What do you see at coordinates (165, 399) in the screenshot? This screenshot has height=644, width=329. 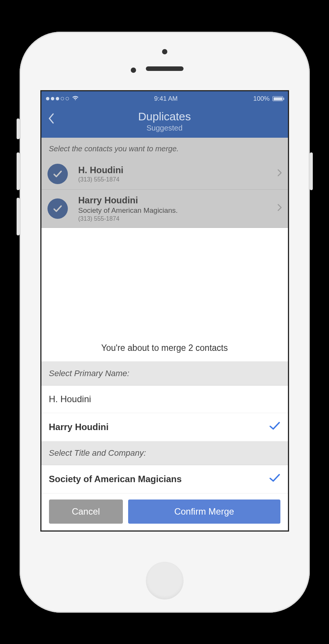 I see `primary-name-option: H. Houdini` at bounding box center [165, 399].